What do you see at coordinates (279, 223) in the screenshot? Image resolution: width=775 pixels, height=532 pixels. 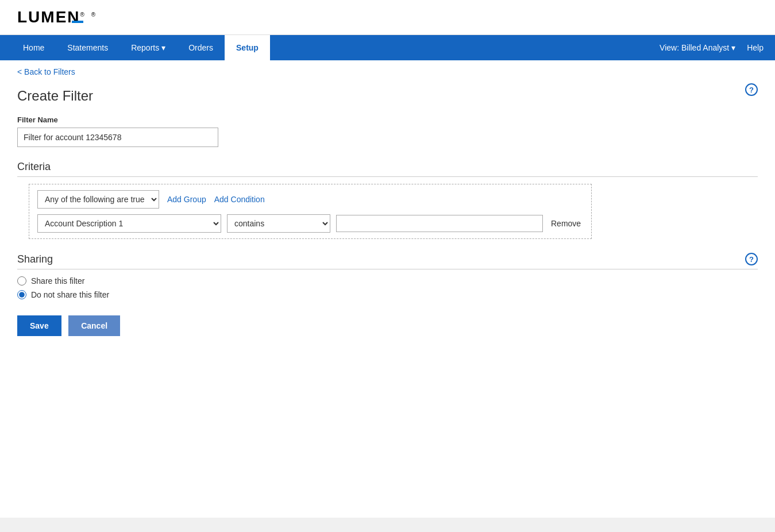 I see `condition-operator-select: contains equals starts with ends with do…` at bounding box center [279, 223].